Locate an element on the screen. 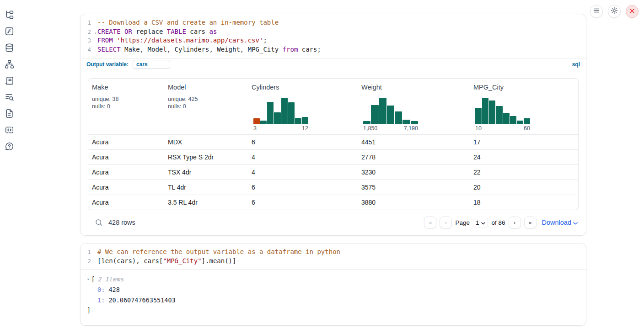 This screenshot has height=333, width=644. page-number-value: 1 is located at coordinates (478, 223).